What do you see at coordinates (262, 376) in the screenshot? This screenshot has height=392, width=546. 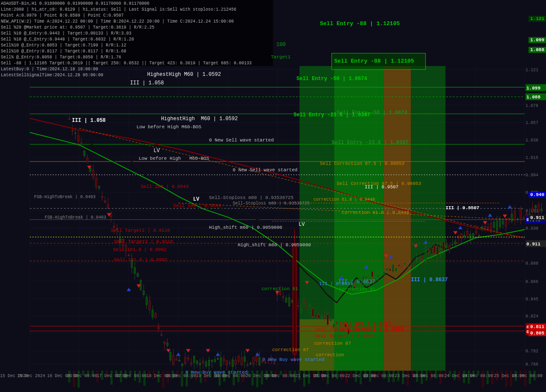 I see `x-axis: 15 Dec 202416 Dec 08:0017 Dec 08:0018 De…` at bounding box center [262, 376].